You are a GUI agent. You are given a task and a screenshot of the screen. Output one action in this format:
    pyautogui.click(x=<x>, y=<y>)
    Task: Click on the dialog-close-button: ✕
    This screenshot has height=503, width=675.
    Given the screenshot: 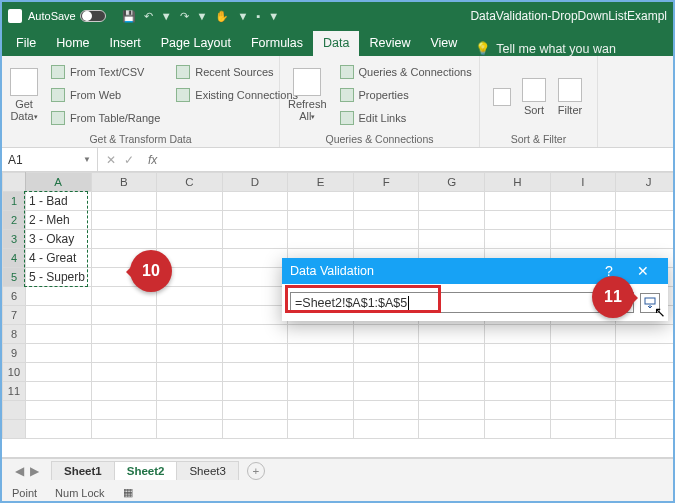 What is the action you would take?
    pyautogui.click(x=643, y=271)
    